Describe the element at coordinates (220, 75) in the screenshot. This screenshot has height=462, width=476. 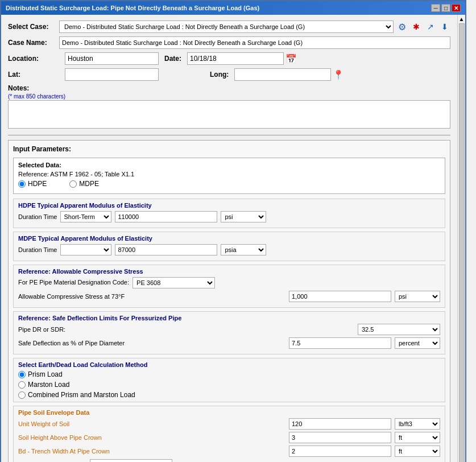
I see `long-label: Long:` at that location.